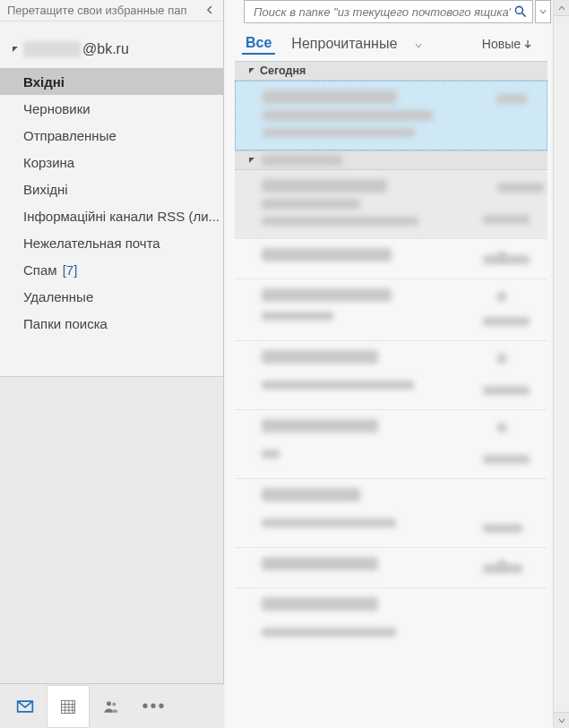 The height and width of the screenshot is (728, 569). I want to click on account-row: @bk.ru, so click(111, 49).